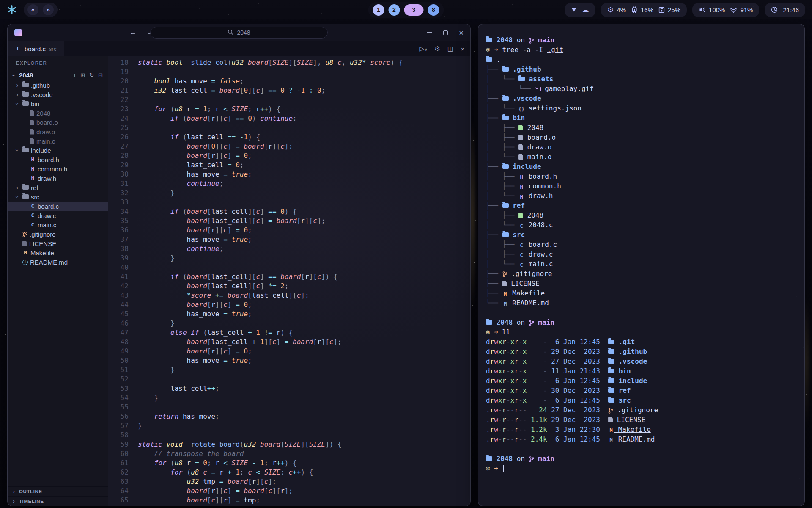 This screenshot has width=812, height=508. What do you see at coordinates (232, 491) in the screenshot?
I see `code-token: ]` at bounding box center [232, 491].